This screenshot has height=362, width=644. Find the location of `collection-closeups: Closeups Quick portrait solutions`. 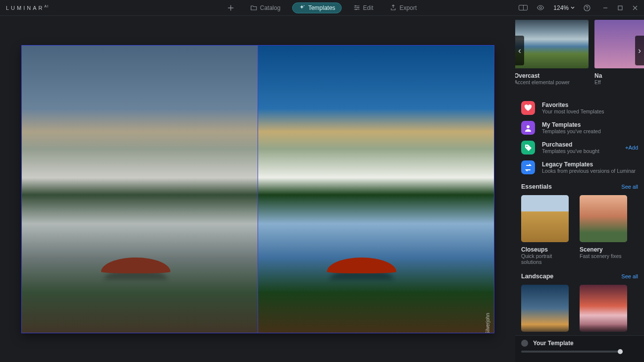

collection-closeups: Closeups Quick portrait solutions is located at coordinates (545, 230).